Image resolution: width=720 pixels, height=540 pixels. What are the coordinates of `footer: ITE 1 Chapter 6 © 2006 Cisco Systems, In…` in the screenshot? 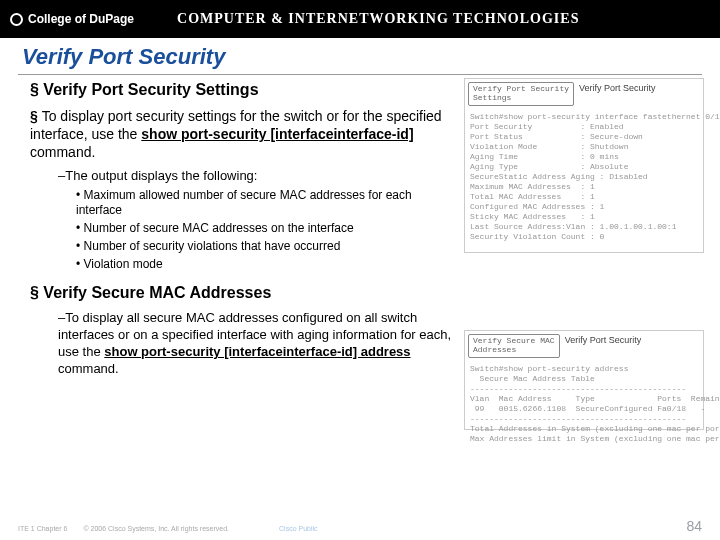 It's located at (360, 526).